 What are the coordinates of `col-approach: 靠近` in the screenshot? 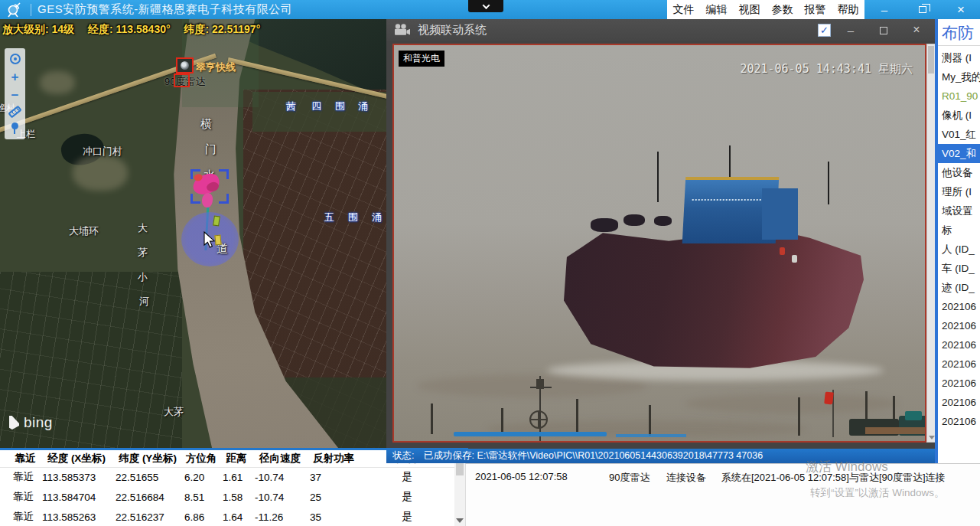 It's located at (25, 459).